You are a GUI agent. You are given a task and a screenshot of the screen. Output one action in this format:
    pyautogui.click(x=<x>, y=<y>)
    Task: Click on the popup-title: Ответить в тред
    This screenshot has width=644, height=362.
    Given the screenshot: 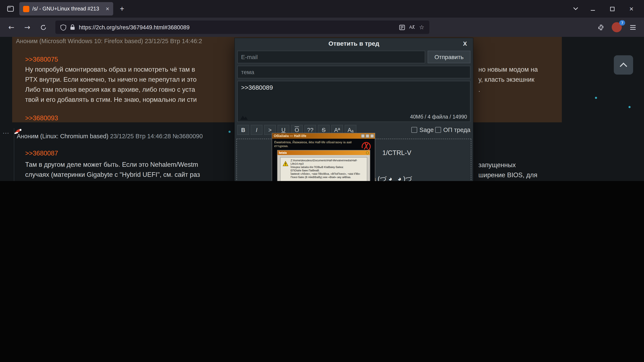 What is the action you would take?
    pyautogui.click(x=354, y=43)
    